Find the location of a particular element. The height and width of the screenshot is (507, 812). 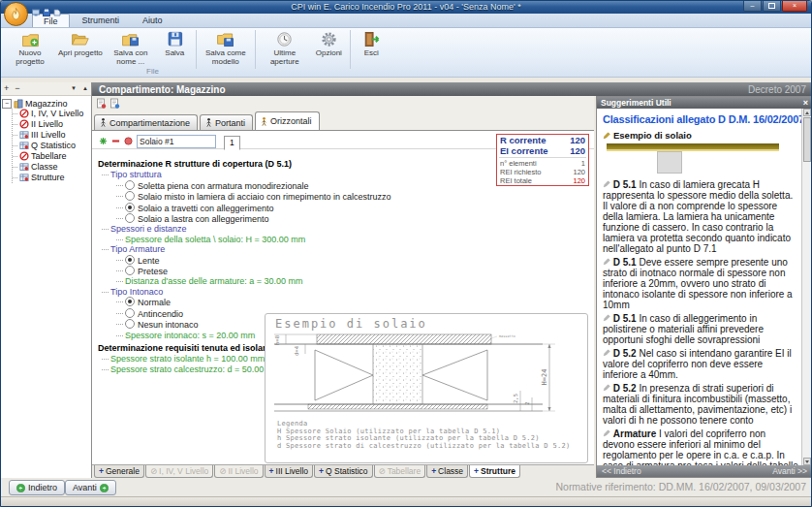

level-tab-label: II Livello is located at coordinates (242, 471).